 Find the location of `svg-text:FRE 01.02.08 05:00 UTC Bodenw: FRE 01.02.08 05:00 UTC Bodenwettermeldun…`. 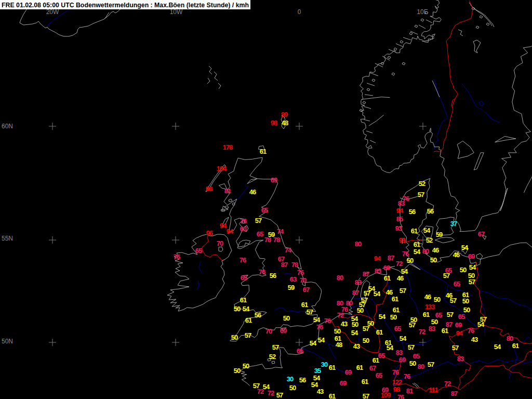

svg-text:FRE 01.02.08 05:00 UTC Bodenw: FRE 01.02.08 05:00 UTC Bodenwettermeldun… is located at coordinates (125, 5).